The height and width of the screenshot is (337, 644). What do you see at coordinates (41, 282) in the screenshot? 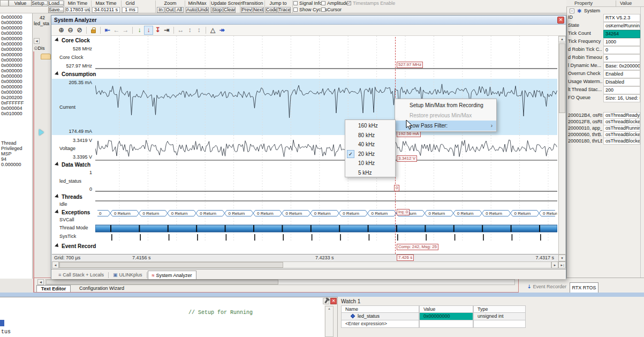
I see `editor-hscroll-left-button: ◄` at bounding box center [41, 282].